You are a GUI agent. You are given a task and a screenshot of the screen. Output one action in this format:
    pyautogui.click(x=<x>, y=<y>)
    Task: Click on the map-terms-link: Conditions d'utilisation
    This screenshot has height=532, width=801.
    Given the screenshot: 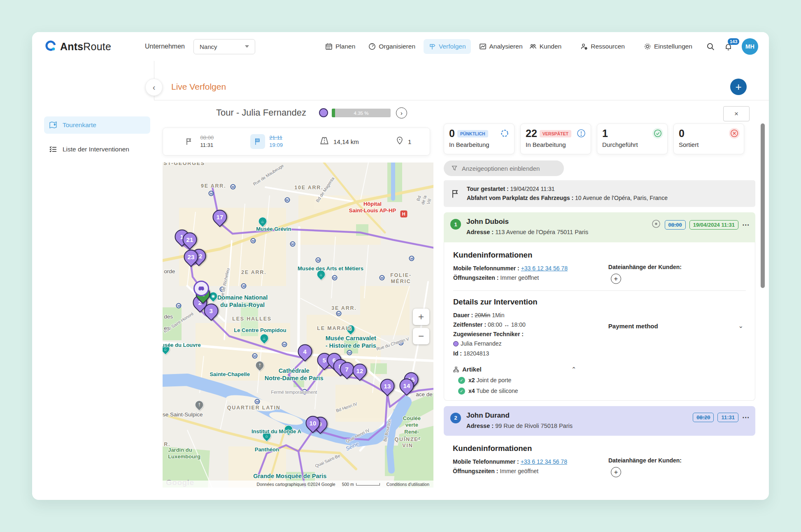 What is the action you would take?
    pyautogui.click(x=408, y=484)
    